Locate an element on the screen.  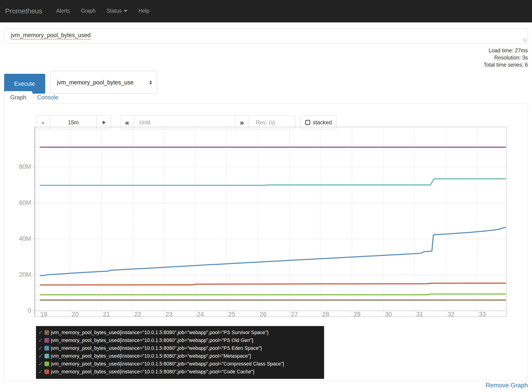
res-placeholder: Res. (s) is located at coordinates (266, 122).